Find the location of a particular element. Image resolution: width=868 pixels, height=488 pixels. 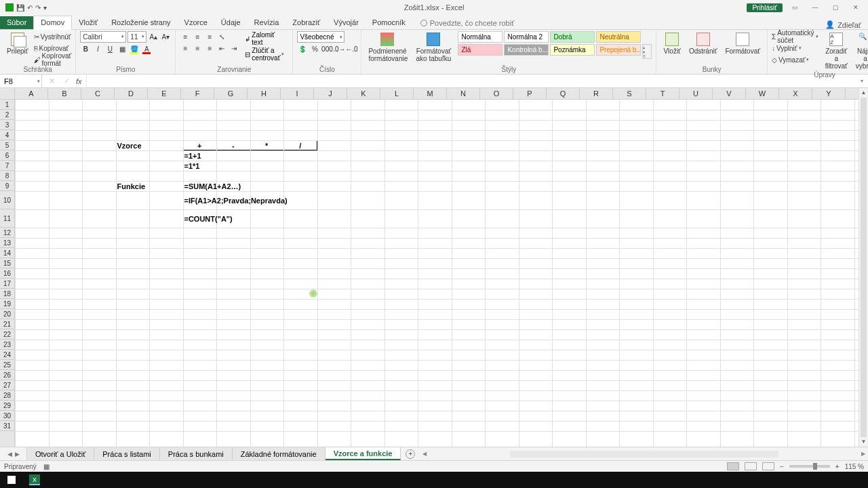

align-bottom-button: ≡ is located at coordinates (210, 37).